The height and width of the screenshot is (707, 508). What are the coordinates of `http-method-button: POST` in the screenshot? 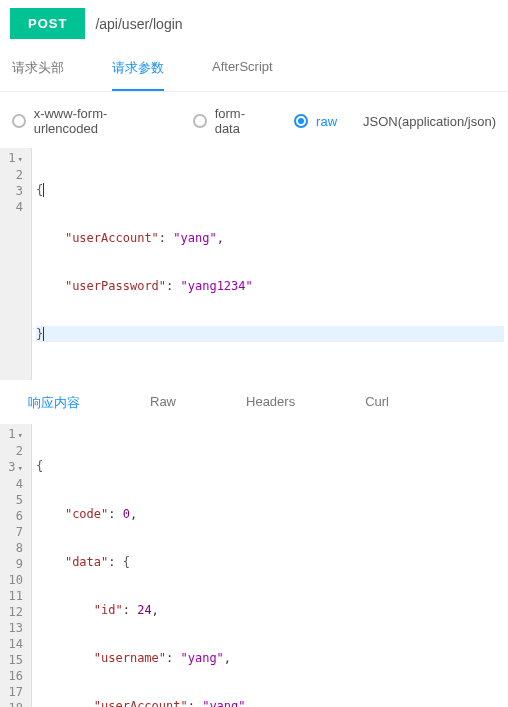 It's located at (48, 24).